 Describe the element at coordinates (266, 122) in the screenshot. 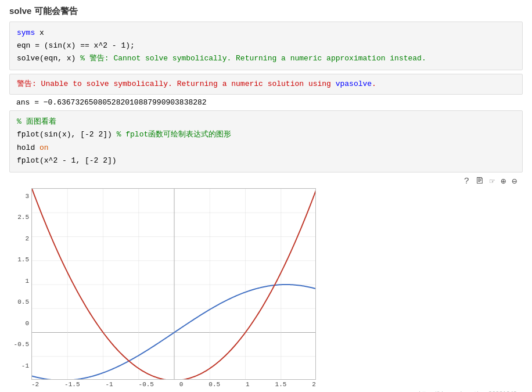

I see `code-line-comment: % 面图看着` at that location.